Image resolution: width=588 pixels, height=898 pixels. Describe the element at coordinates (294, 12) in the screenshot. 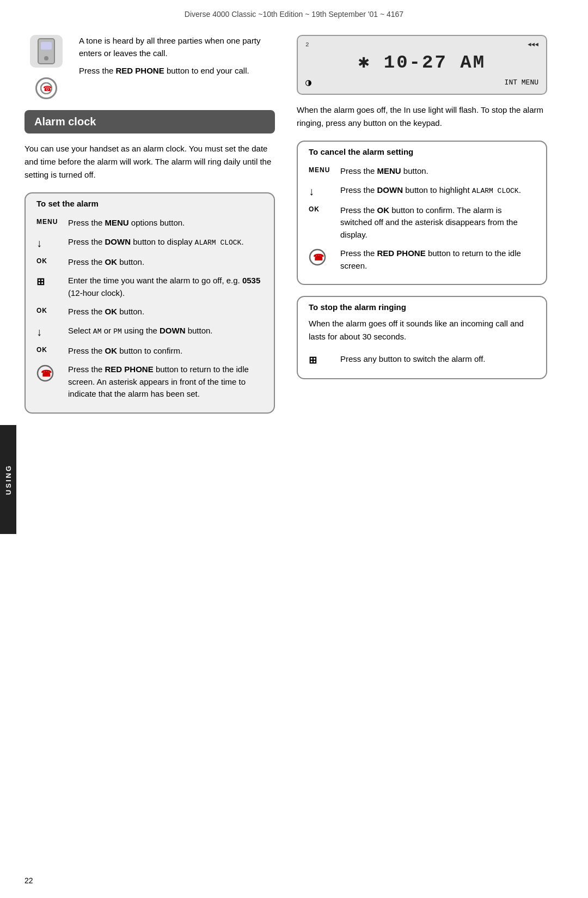

I see `page-header: Diverse 4000 Classic ~10th Edition ~ 19t…` at that location.